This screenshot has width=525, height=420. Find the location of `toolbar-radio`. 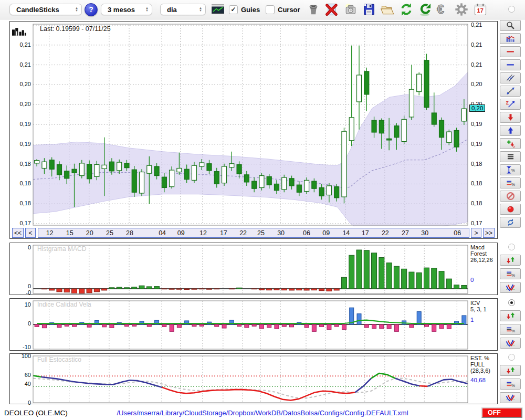

toolbar-radio is located at coordinates (511, 9).